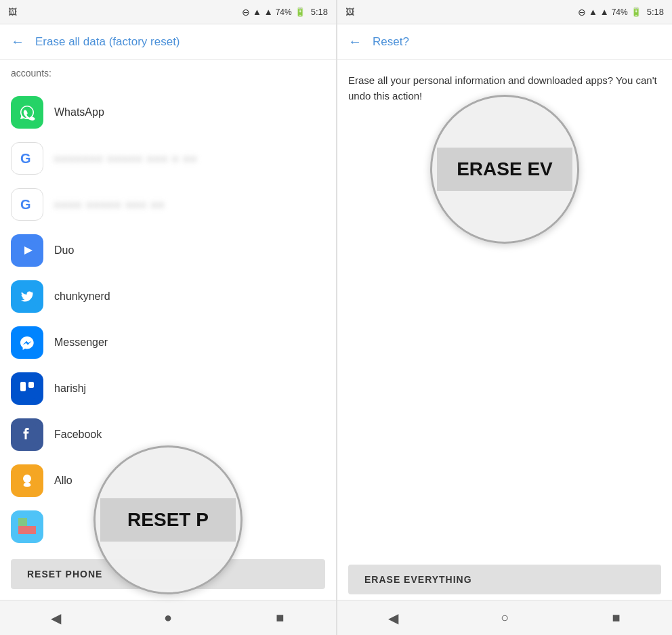 The height and width of the screenshot is (635, 672). I want to click on list-item: harishj, so click(168, 389).